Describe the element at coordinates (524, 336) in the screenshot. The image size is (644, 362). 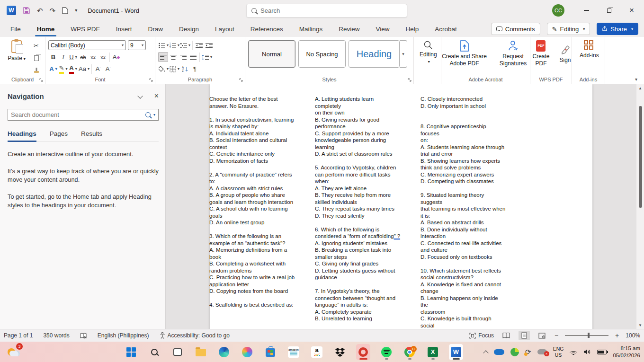
I see `print-layout-button` at that location.